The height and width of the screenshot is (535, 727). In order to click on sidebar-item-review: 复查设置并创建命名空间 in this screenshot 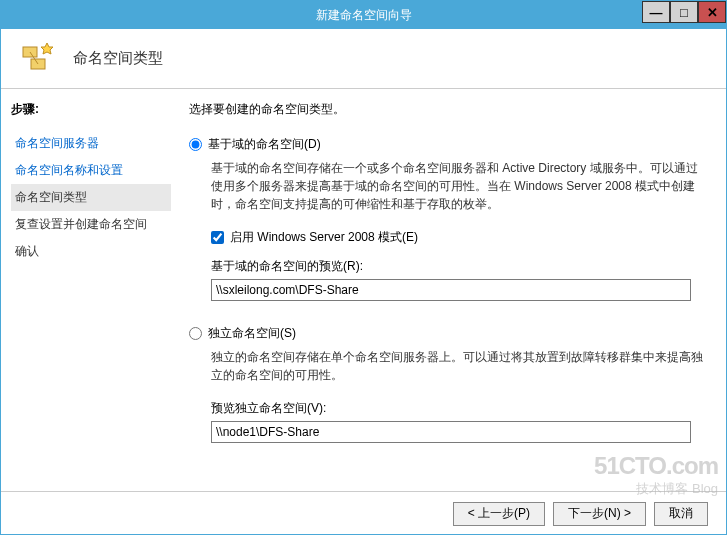, I will do `click(91, 224)`.